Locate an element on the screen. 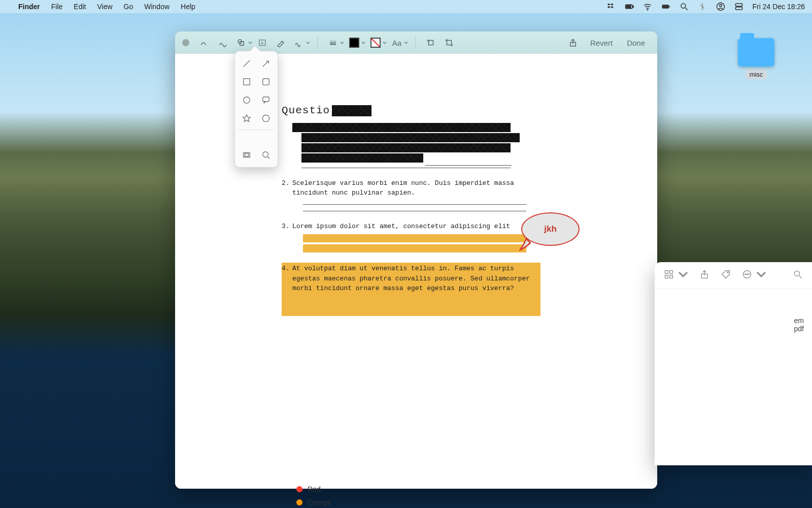  tag-orange: Orange is located at coordinates (328, 502).